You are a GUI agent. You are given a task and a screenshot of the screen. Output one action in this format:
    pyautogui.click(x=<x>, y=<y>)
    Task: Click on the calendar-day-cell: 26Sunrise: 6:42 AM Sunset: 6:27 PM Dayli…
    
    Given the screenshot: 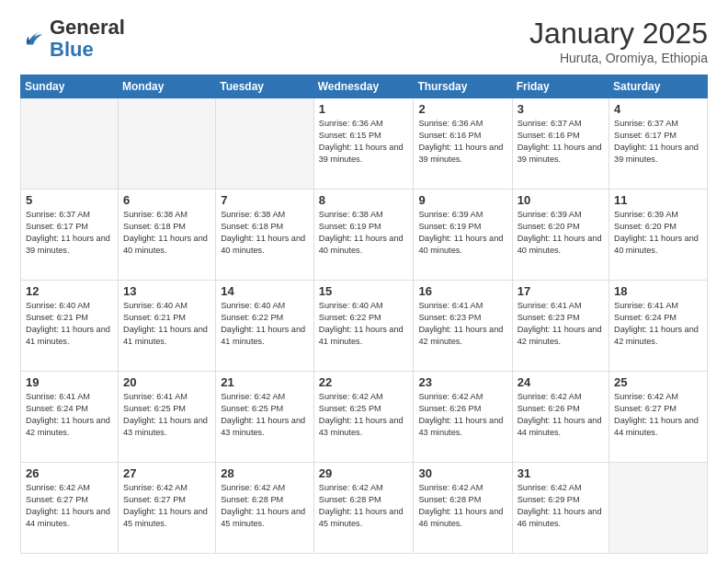 What is the action you would take?
    pyautogui.click(x=70, y=508)
    